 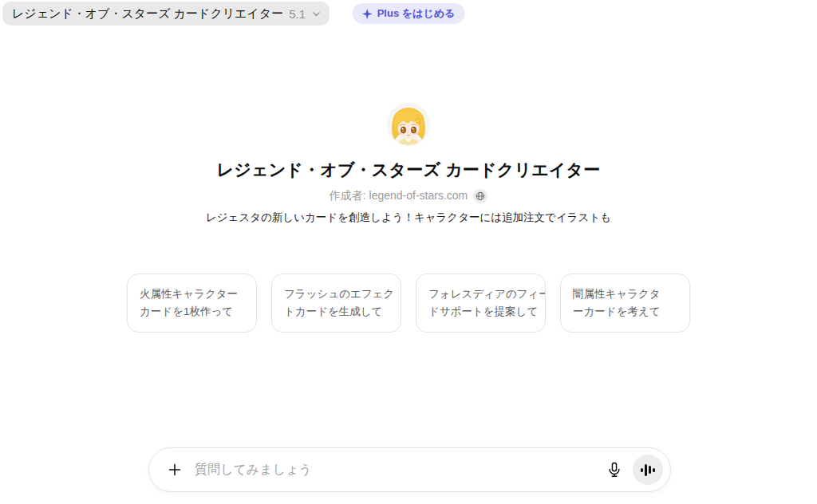 What do you see at coordinates (408, 170) in the screenshot?
I see `page-title: レジェンド・オブ・スターズ カードクリエイター` at bounding box center [408, 170].